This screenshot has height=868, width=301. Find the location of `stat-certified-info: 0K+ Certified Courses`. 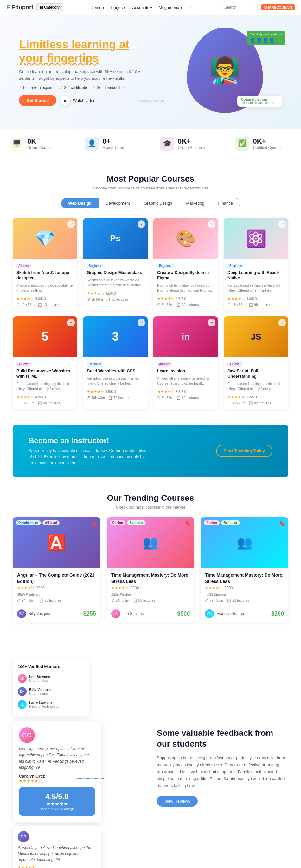

stat-certified-info: 0K+ Certified Courses is located at coordinates (268, 144).